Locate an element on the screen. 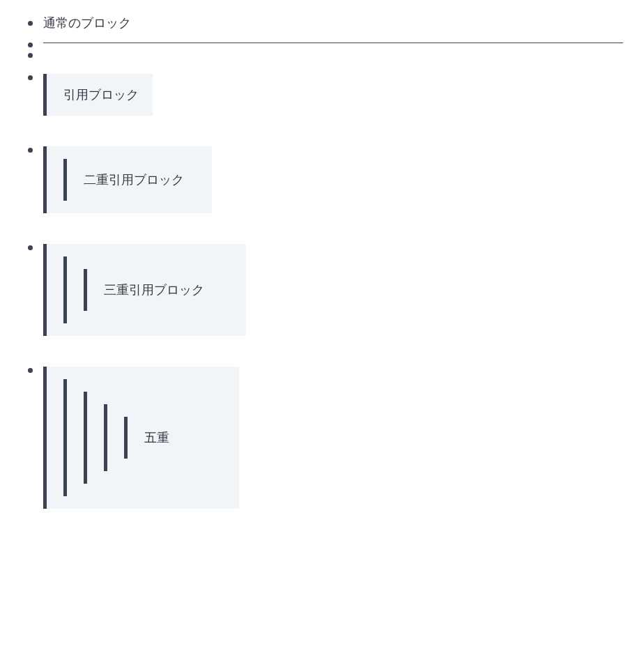 This screenshot has width=644, height=660. list-item-empty is located at coordinates (322, 56).